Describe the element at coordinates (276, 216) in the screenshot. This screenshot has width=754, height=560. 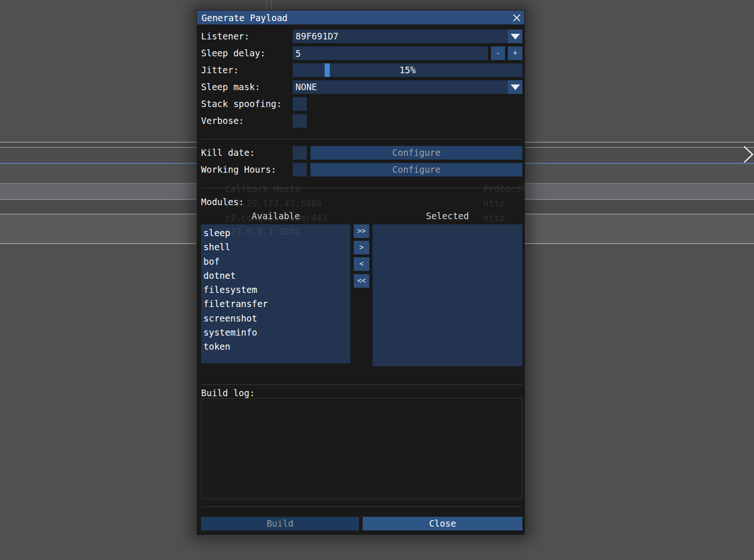
I see `available-header: Available` at that location.